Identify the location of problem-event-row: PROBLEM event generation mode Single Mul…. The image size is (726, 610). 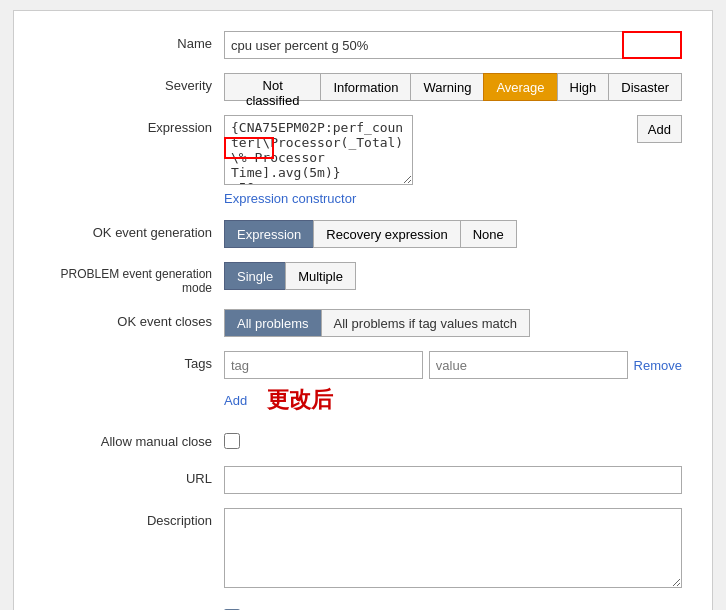
(363, 278).